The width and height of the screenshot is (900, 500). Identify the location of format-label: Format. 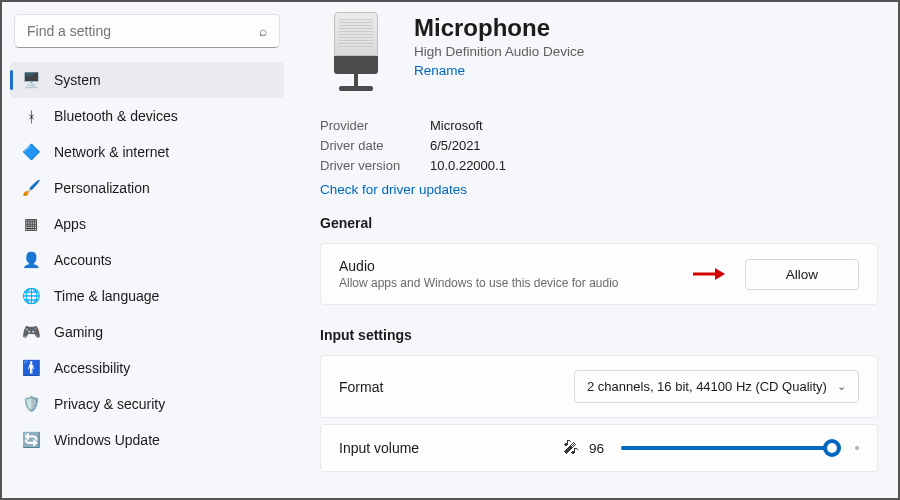
(450, 387).